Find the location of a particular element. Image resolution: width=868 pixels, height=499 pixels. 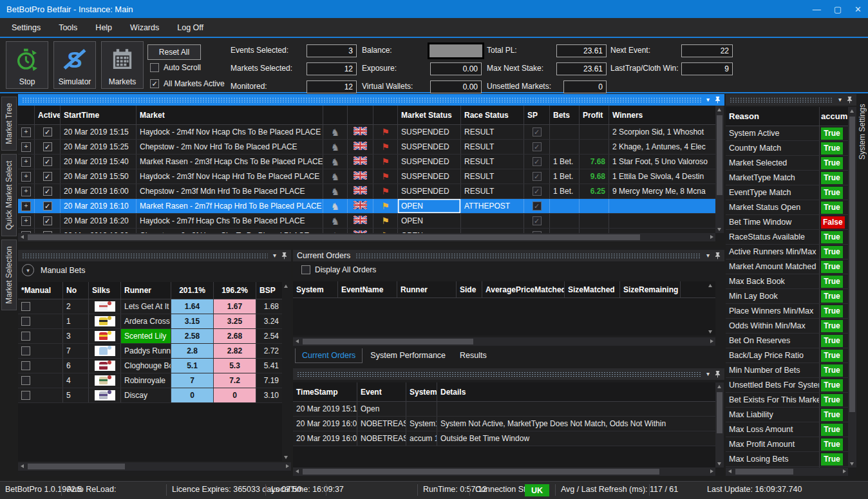

col-profit: Profit is located at coordinates (594, 115).